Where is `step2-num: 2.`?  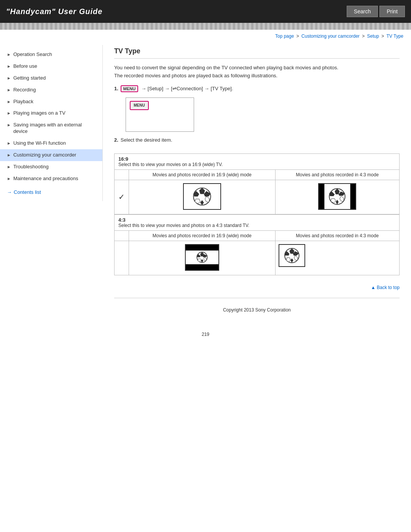 step2-num: 2. is located at coordinates (116, 140).